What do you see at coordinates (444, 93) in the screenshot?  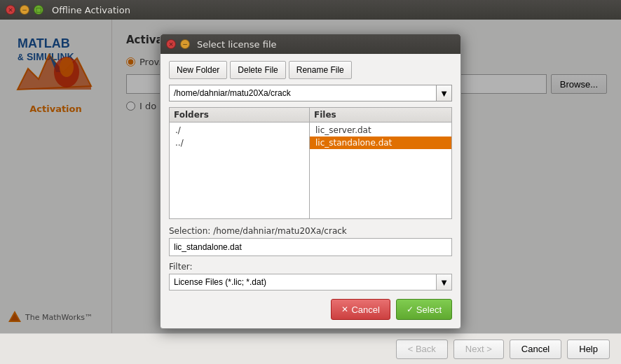 I see `path-dropdown-button: ▼` at bounding box center [444, 93].